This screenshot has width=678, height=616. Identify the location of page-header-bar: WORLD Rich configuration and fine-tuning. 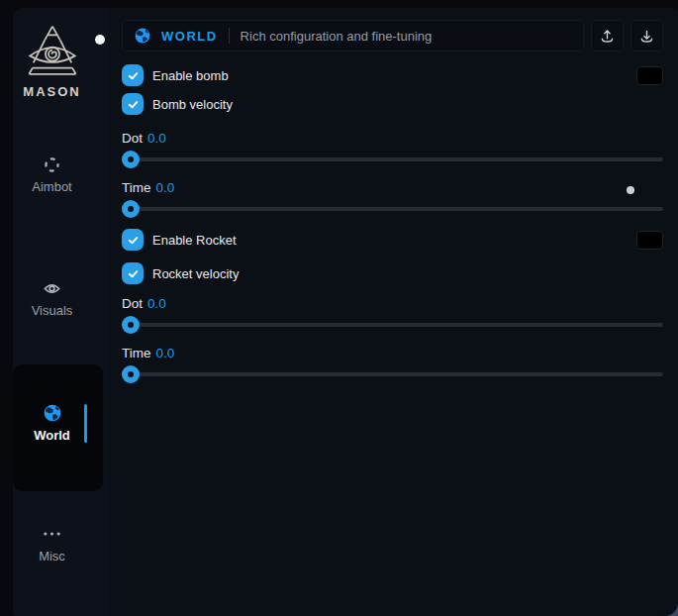
(352, 36).